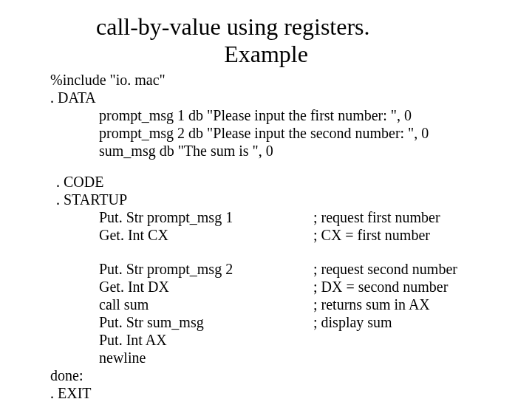  Describe the element at coordinates (423, 287) in the screenshot. I see `comment: ; DX = second number` at that location.